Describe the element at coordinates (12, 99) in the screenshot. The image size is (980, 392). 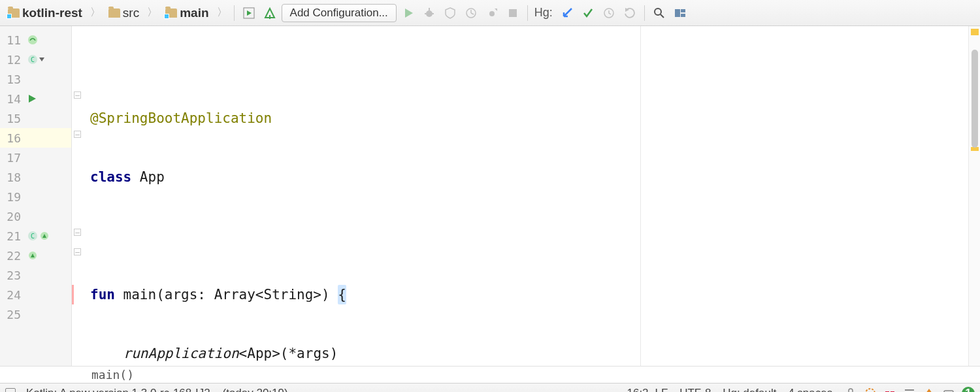
I see `line-number: 14` at that location.